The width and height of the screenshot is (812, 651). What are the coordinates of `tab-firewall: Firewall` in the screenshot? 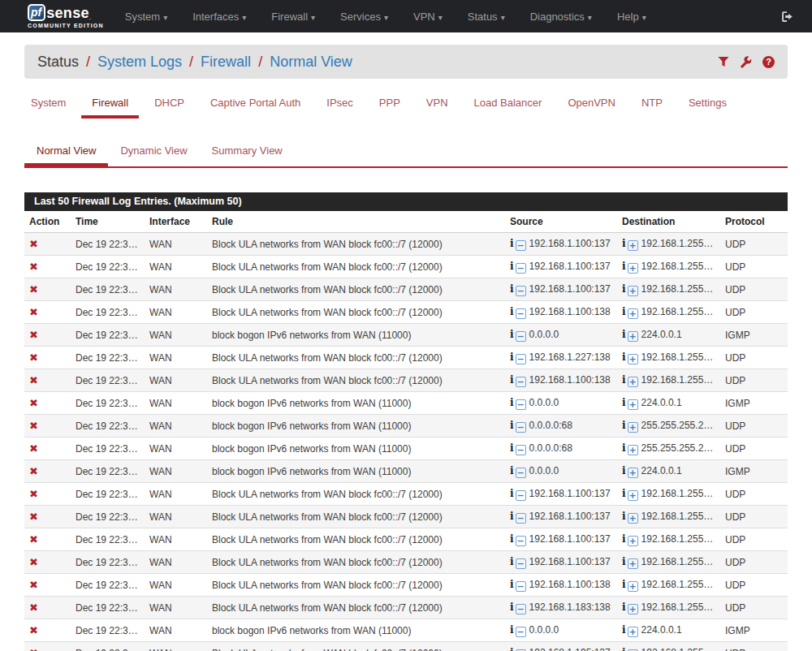 It's located at (110, 104).